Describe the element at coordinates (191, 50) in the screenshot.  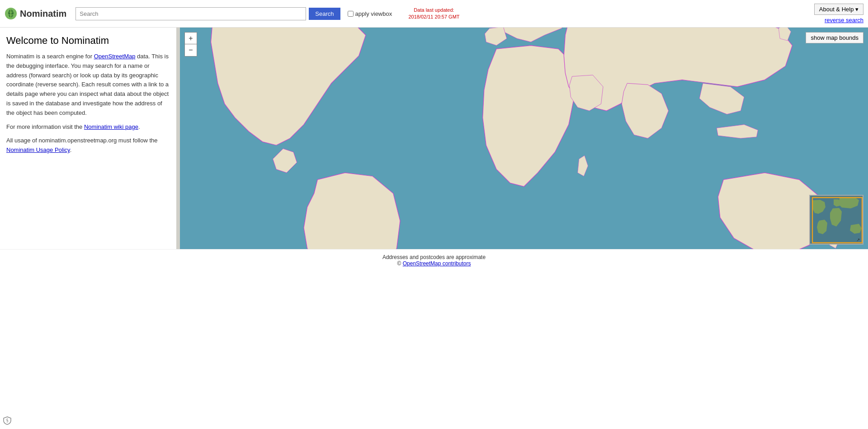
I see `zoom-out-button: −` at that location.